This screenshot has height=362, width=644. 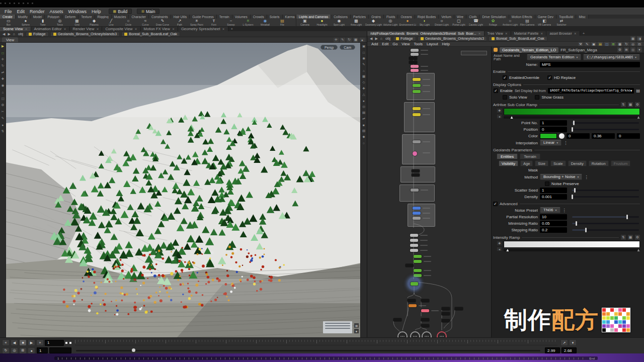 I want to click on shelf-tab: Polygon, so click(x=53, y=17).